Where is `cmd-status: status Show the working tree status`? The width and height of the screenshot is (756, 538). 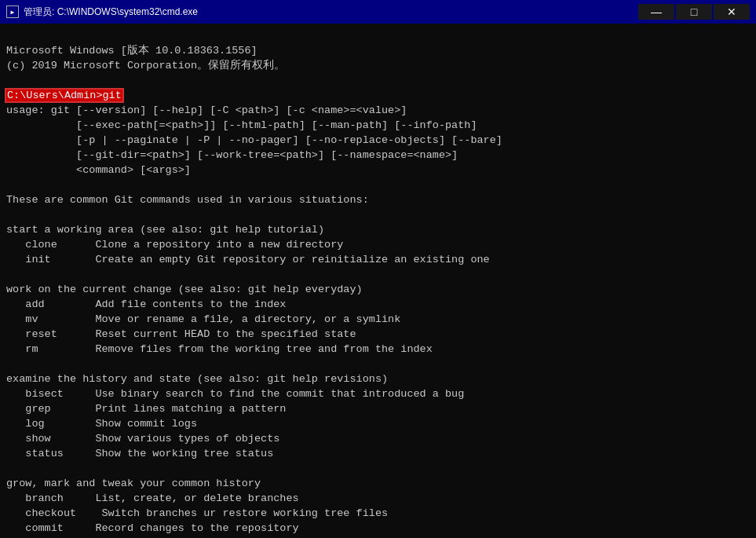 cmd-status: status Show the working tree status is located at coordinates (140, 454).